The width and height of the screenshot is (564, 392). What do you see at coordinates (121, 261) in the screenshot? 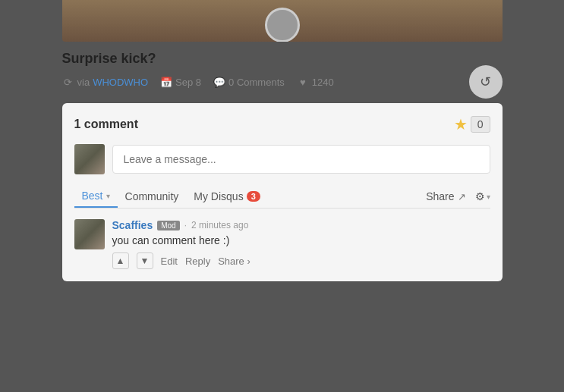
I see `vote-up-button: ▲` at bounding box center [121, 261].